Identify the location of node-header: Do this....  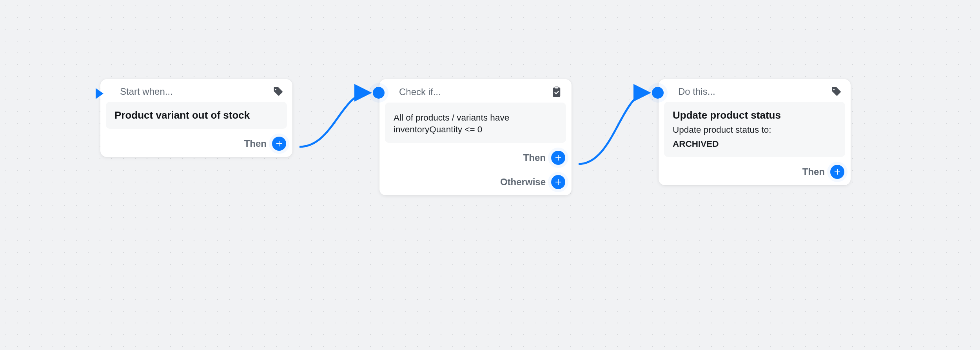
(755, 90).